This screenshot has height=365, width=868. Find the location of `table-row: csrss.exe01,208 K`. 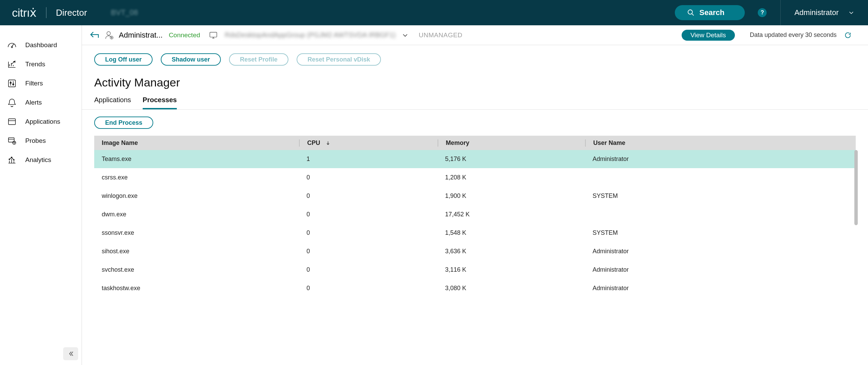

table-row: csrss.exe01,208 K is located at coordinates (475, 178).